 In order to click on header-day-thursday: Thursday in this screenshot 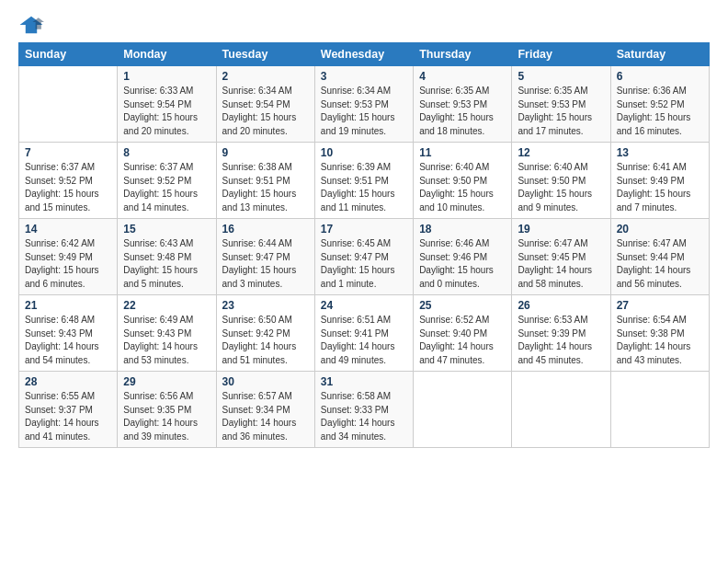, I will do `click(463, 55)`.